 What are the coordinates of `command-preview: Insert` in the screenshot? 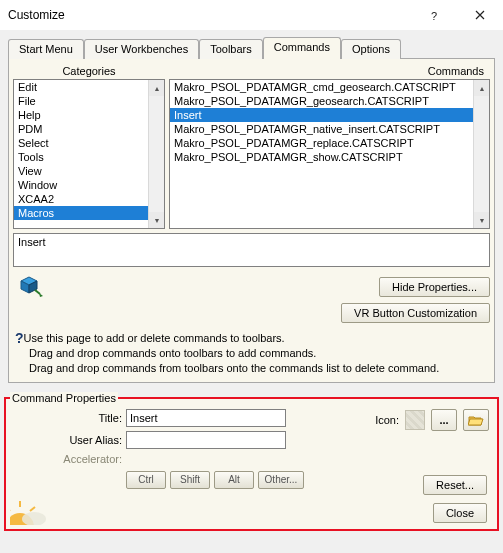 It's located at (252, 250).